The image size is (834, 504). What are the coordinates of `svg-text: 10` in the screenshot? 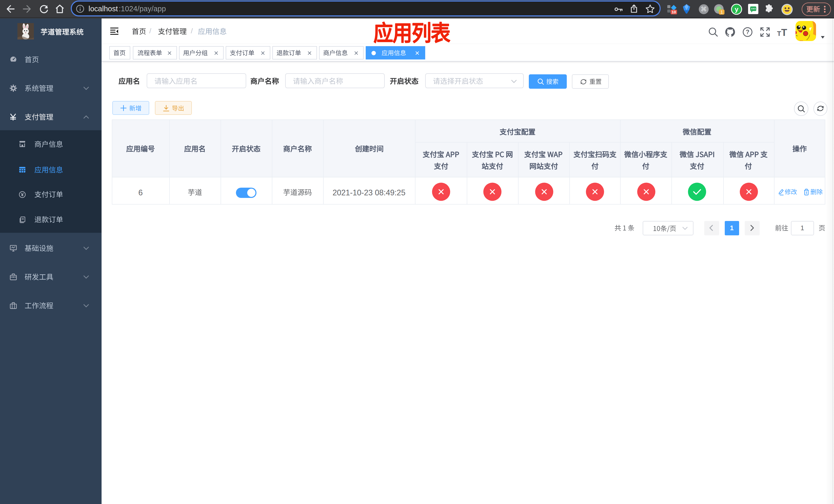 It's located at (674, 12).